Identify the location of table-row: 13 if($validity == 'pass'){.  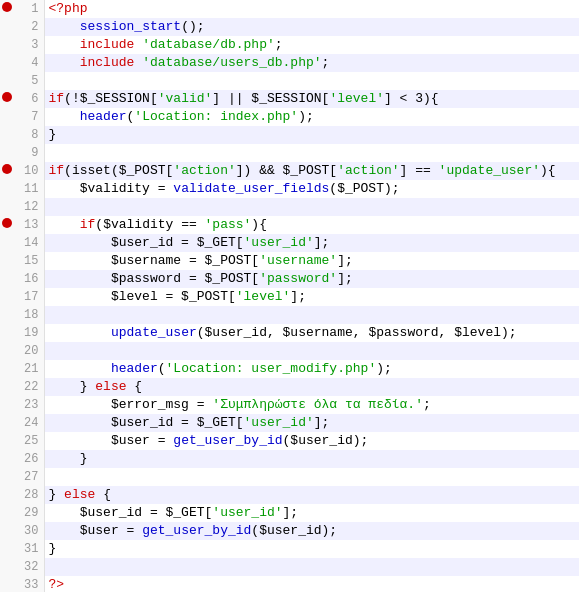
(290, 225).